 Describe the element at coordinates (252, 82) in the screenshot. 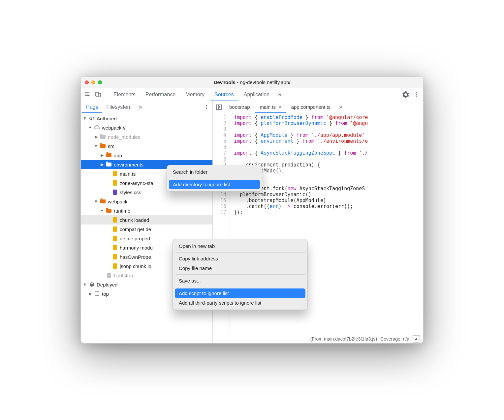

I see `window-title: DevTools - ng-devtools.netlify.app/` at that location.